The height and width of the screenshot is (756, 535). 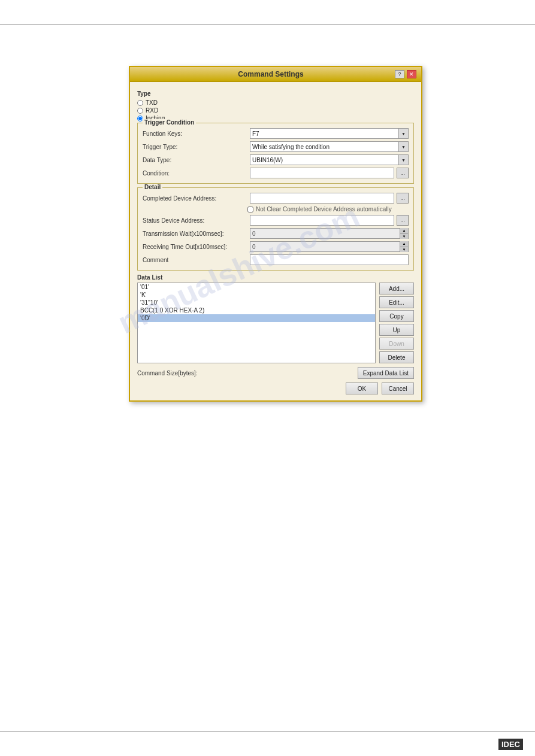 What do you see at coordinates (397, 316) in the screenshot?
I see `copy-button: Copy` at bounding box center [397, 316].